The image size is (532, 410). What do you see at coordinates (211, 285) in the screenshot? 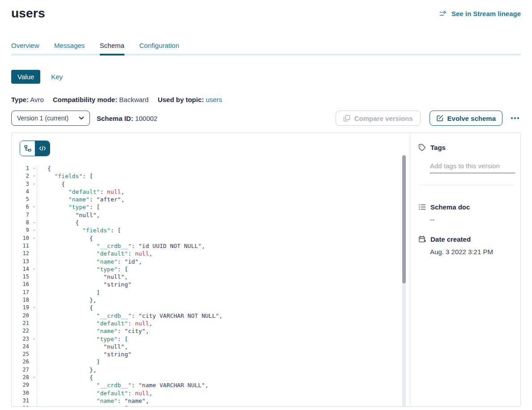
I see `code-line: 16 "string"` at bounding box center [211, 285].